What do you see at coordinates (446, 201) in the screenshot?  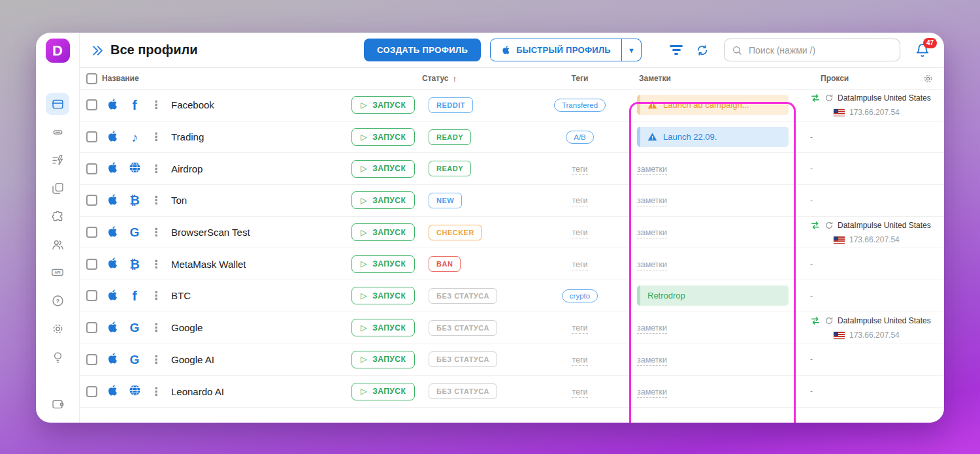 I see `status-badge: NEW` at bounding box center [446, 201].